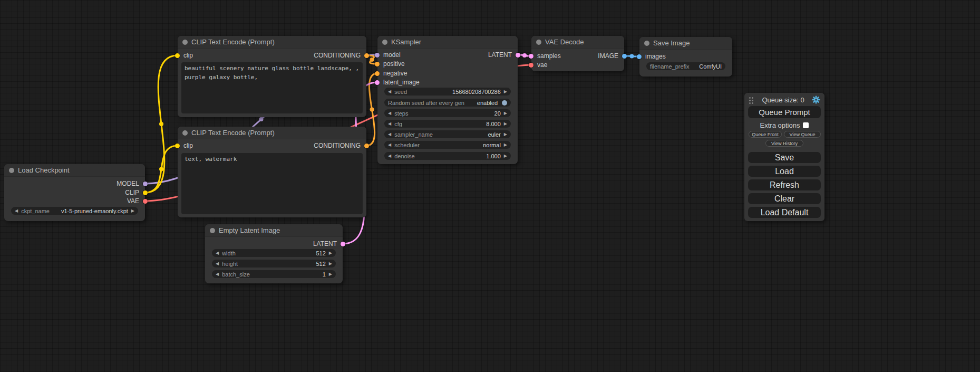 The width and height of the screenshot is (980, 372). Describe the element at coordinates (388, 55) in the screenshot. I see `input-port-model: model` at that location.